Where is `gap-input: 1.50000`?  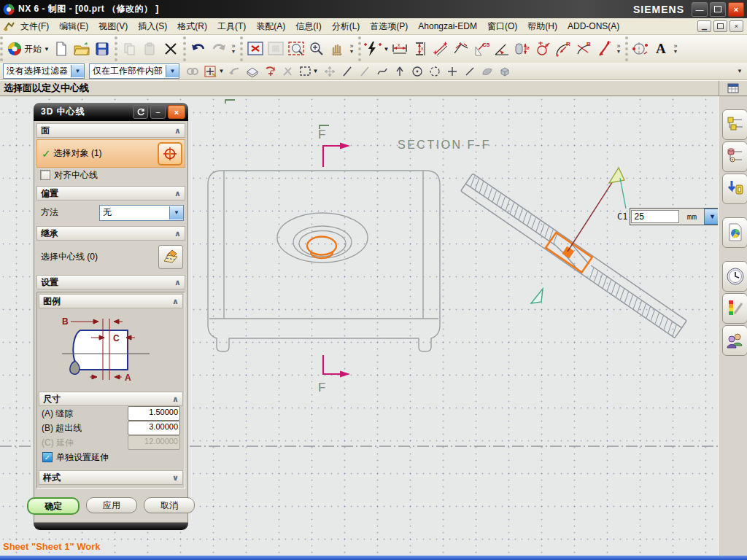
gap-input: 1.50000 is located at coordinates (154, 413).